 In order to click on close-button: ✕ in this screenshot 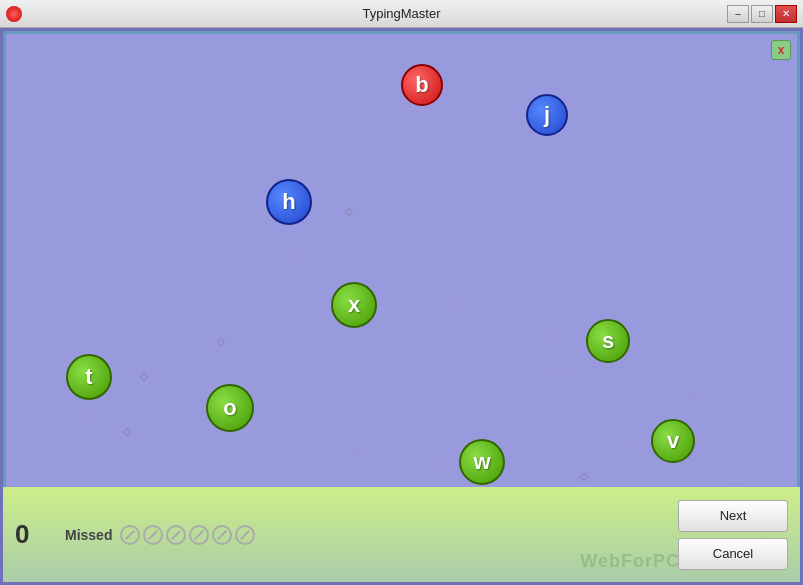, I will do `click(786, 14)`.